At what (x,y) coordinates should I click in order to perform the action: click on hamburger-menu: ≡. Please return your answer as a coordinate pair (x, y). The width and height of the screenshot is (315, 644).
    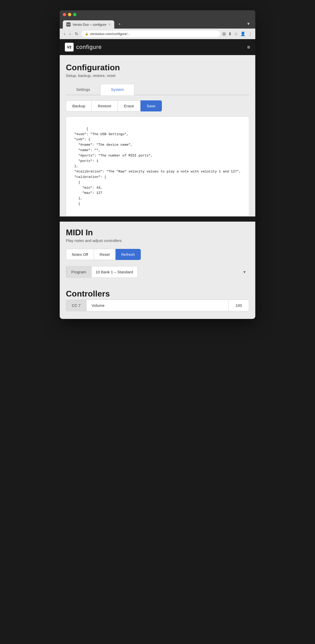
    Looking at the image, I should click on (249, 47).